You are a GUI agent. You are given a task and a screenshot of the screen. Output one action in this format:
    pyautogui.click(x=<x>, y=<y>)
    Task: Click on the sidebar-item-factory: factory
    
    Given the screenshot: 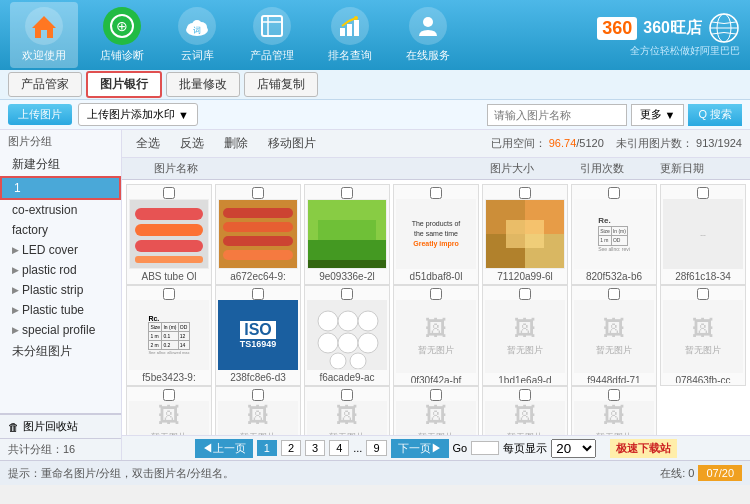 What is the action you would take?
    pyautogui.click(x=60, y=230)
    